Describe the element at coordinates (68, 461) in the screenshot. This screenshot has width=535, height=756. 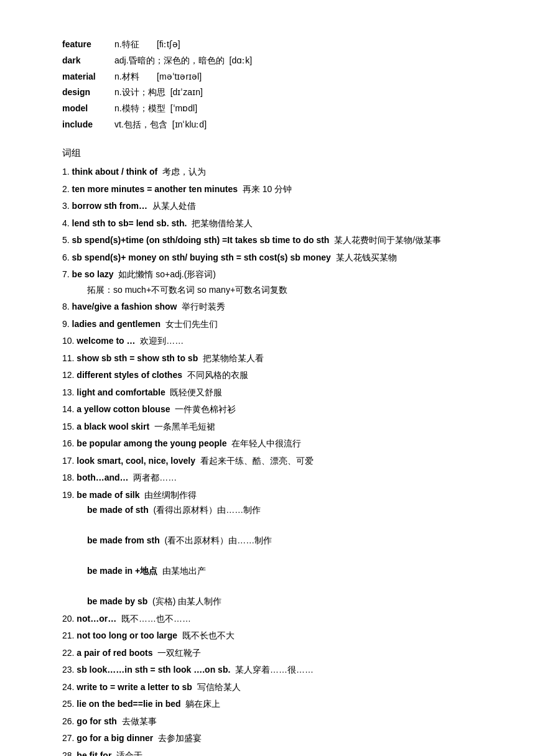
I see `phrase-number: 17.` at that location.